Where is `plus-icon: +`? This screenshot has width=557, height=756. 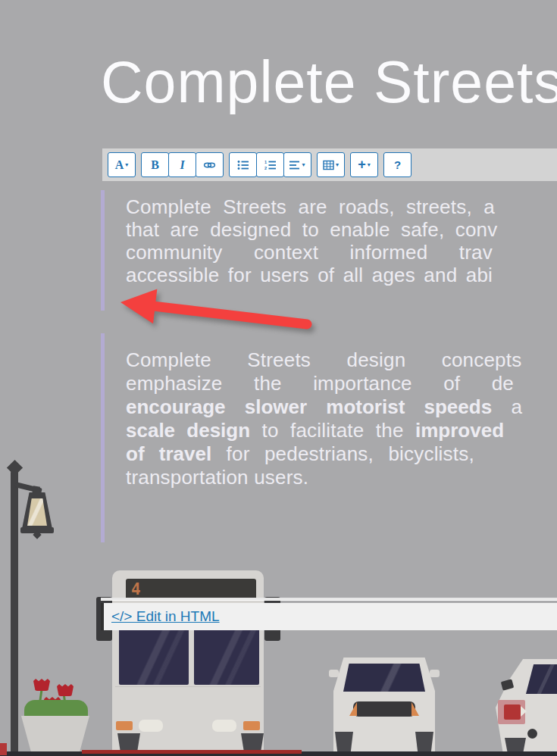 plus-icon: + is located at coordinates (362, 165).